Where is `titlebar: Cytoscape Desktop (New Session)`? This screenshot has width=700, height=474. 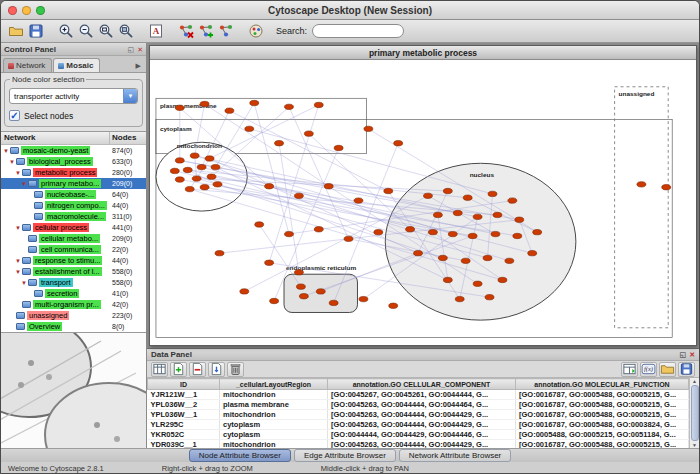 titlebar: Cytoscape Desktop (New Session) is located at coordinates (350, 10).